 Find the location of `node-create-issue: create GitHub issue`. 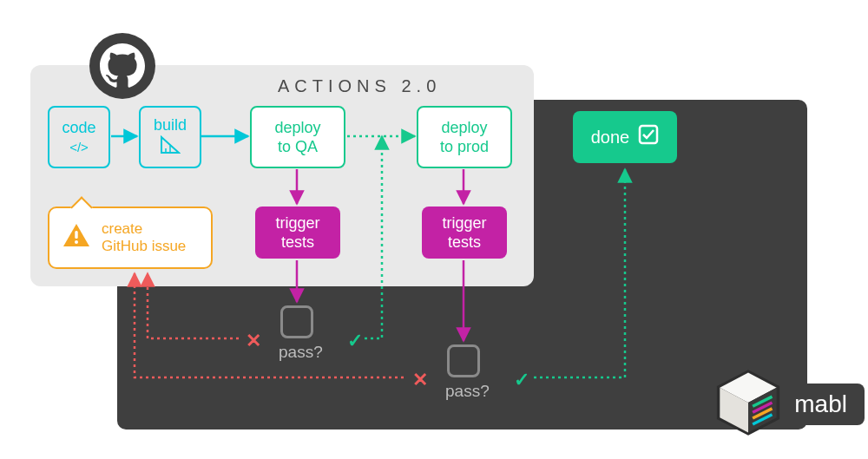

node-create-issue: create GitHub issue is located at coordinates (130, 238).